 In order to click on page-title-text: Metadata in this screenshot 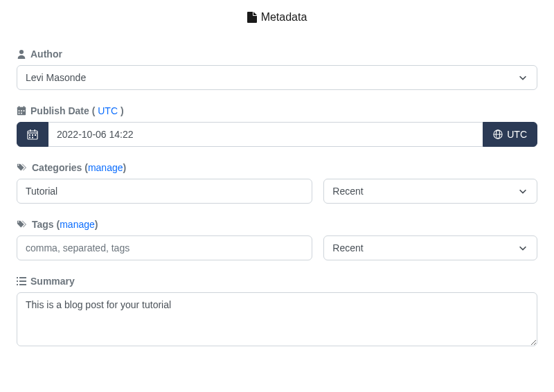, I will do `click(284, 17)`.